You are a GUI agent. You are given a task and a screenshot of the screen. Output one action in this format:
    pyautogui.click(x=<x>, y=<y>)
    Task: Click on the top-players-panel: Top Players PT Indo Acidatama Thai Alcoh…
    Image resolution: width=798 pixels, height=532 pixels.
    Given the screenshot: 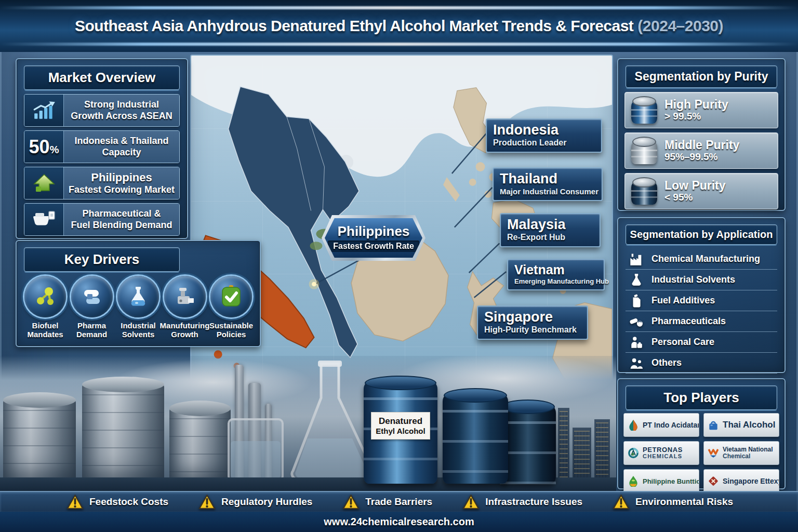 What is the action you would take?
    pyautogui.click(x=701, y=434)
    